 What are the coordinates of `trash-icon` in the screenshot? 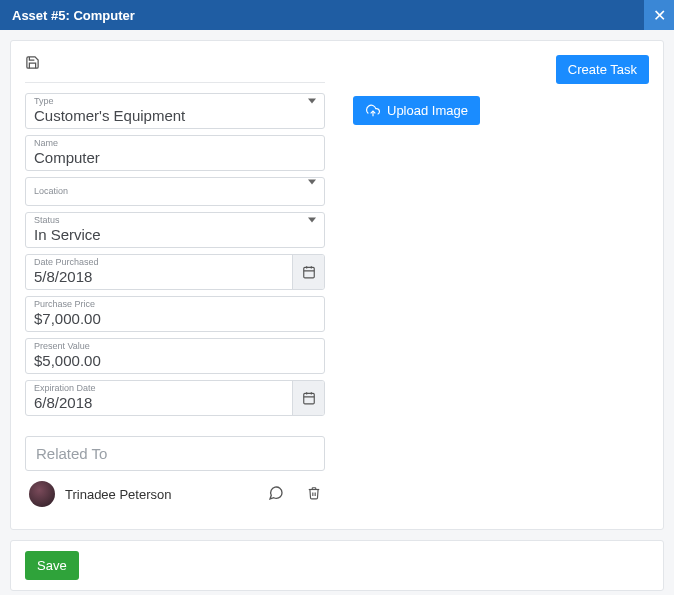 It's located at (314, 494).